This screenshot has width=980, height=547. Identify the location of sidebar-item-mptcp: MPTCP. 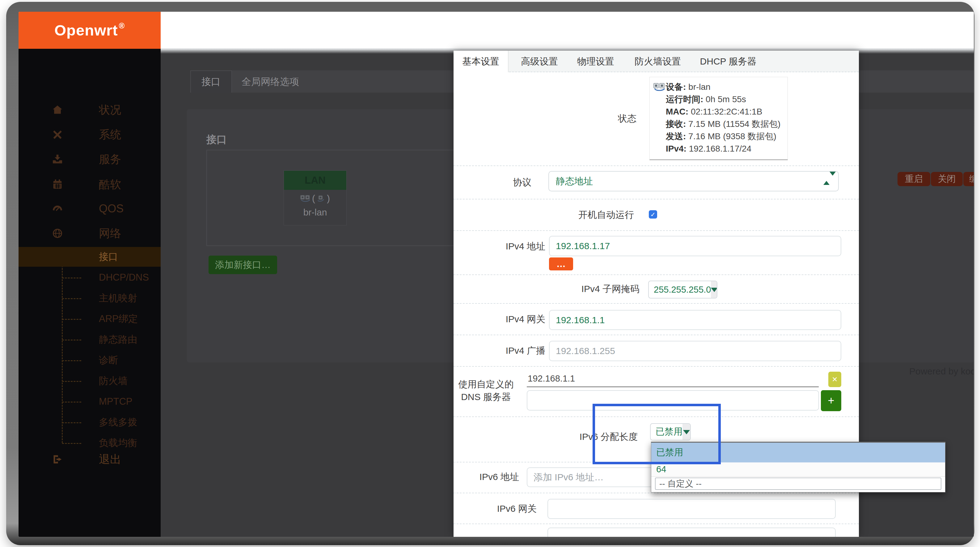
(90, 401).